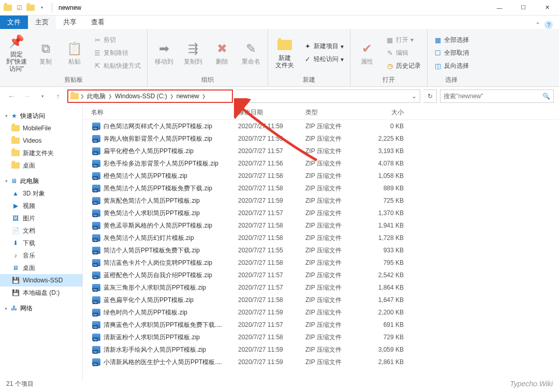 This screenshot has height=392, width=559. What do you see at coordinates (321, 163) in the screenshot?
I see `file-row: 彩色手绘多边形背景个人简历PPT模板.zip2020/7/27 11:56ZIP…` at bounding box center [321, 163].